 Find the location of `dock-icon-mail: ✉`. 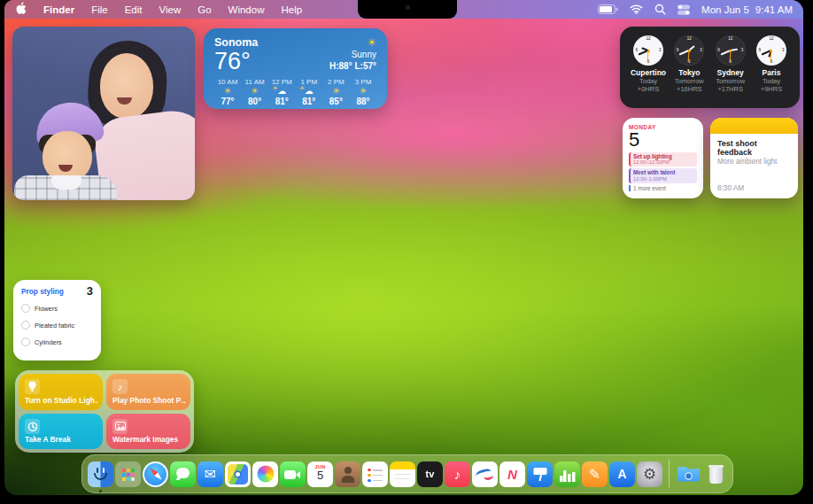

dock-icon-mail: ✉ is located at coordinates (211, 475).